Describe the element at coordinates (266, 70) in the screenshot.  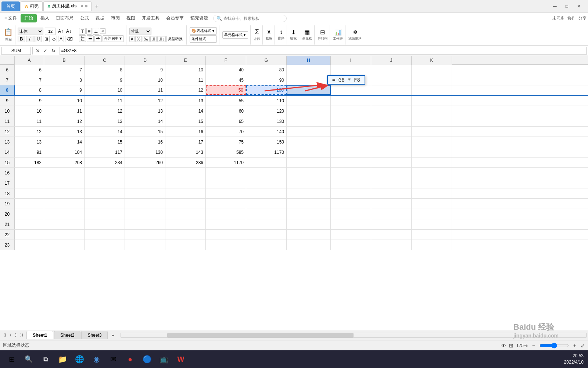
I see `cell-g6: 80` at that location.